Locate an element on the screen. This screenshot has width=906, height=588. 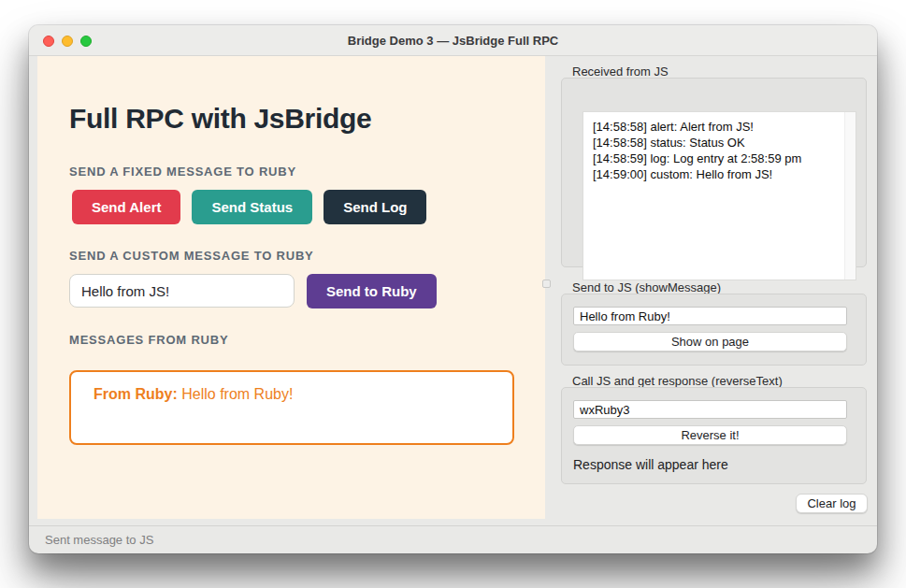
send-status-button: Send Status is located at coordinates (252, 208).